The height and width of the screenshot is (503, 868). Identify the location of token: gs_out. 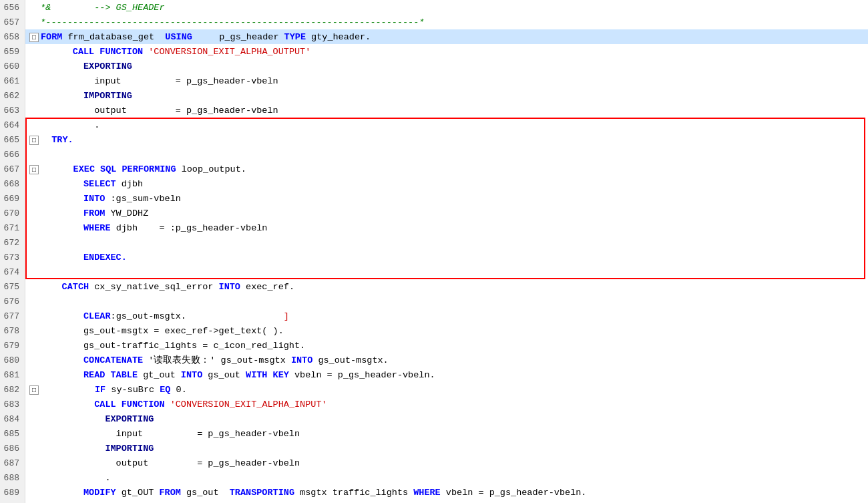
(206, 493).